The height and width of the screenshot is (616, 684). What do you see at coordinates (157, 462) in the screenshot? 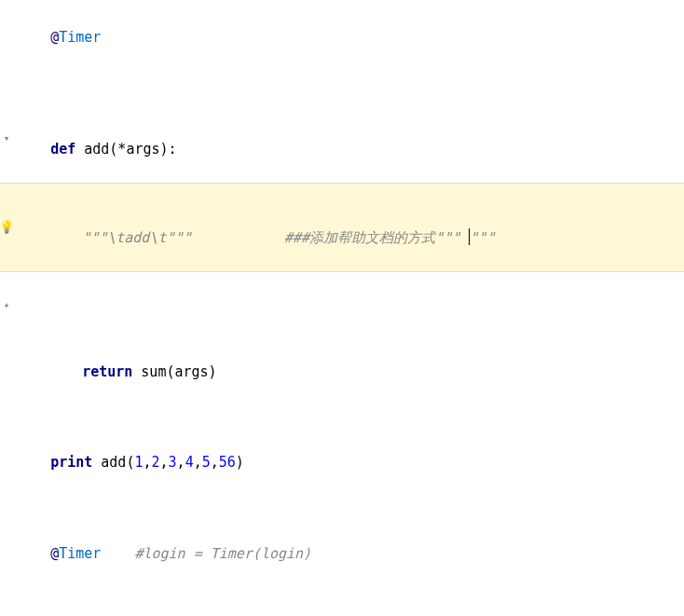
I see `number: 2` at bounding box center [157, 462].